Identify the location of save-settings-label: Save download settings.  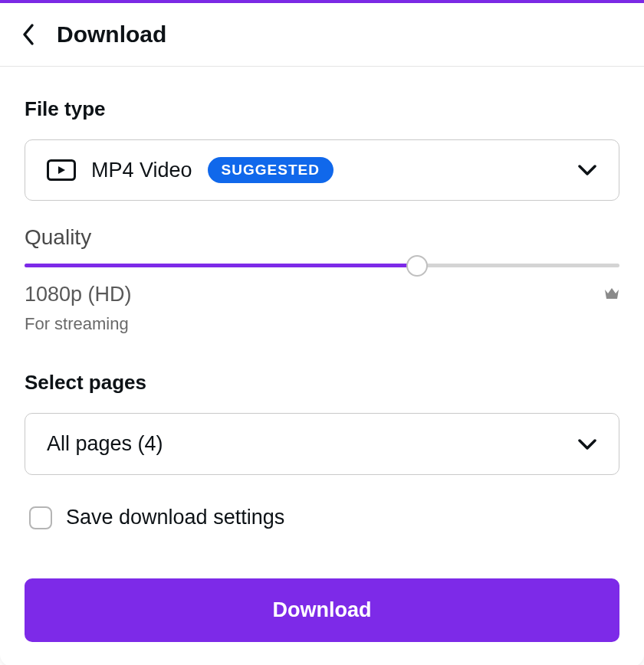
(175, 518).